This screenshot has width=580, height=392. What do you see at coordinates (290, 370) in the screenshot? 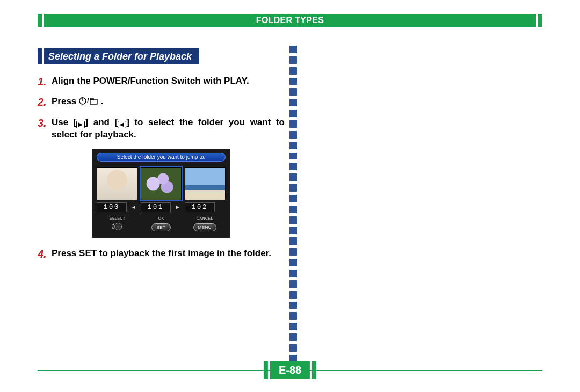
I see `page-footer: E-88` at bounding box center [290, 370].